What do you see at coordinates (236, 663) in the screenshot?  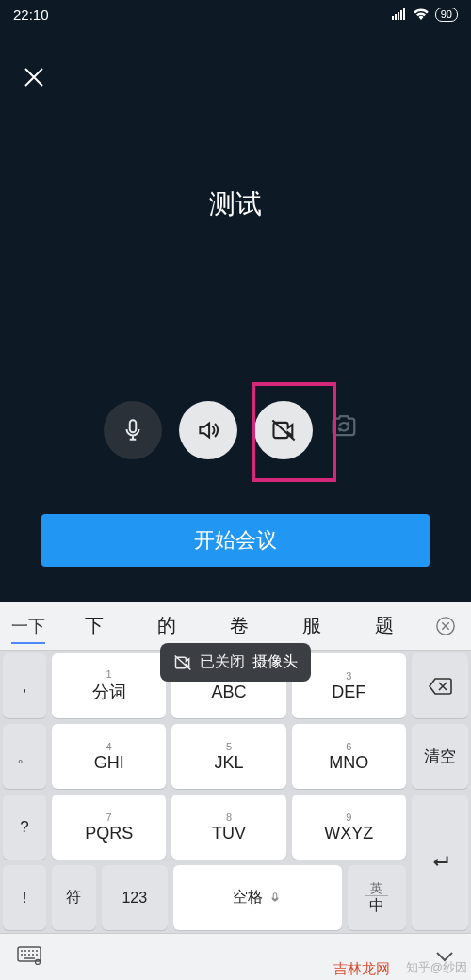 I see `toast: 已关闭 摄像头` at bounding box center [236, 663].